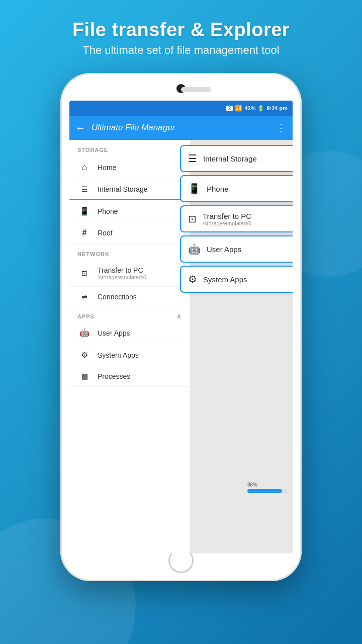 Image resolution: width=362 pixels, height=644 pixels. I want to click on sim-indicator: 2, so click(230, 109).